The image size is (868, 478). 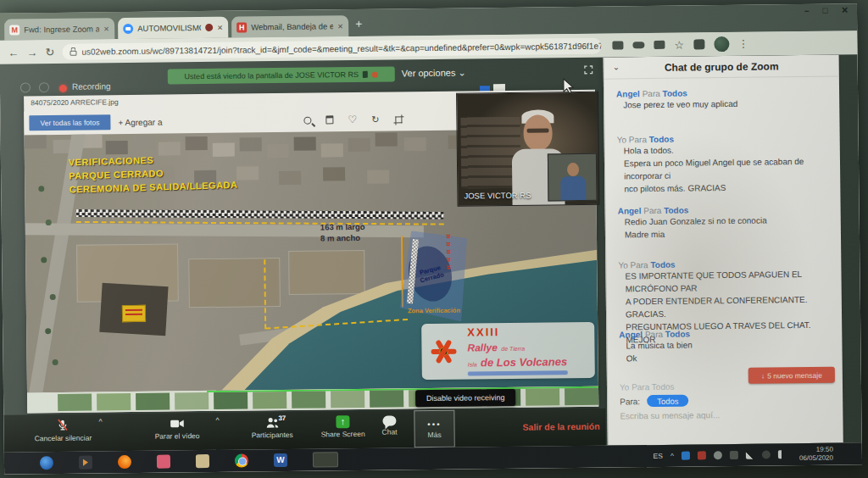 What do you see at coordinates (517, 332) in the screenshot?
I see `logo-edition: XXIII` at bounding box center [517, 332].